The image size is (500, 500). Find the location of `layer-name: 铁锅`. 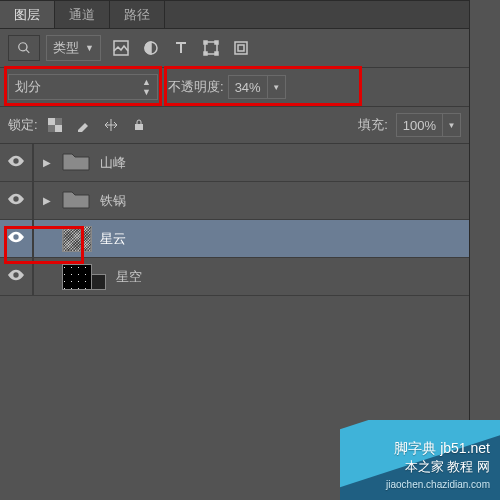

layer-name: 铁锅 is located at coordinates (113, 201).